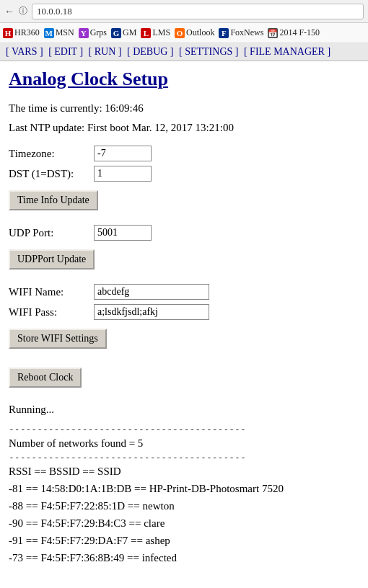  I want to click on nav-file-manager: [ FILE MANAGER ], so click(287, 52).